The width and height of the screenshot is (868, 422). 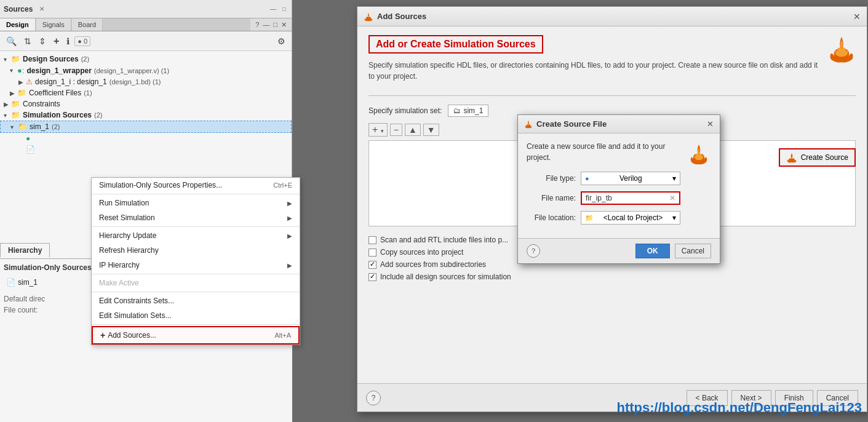 What do you see at coordinates (373, 265) in the screenshot?
I see `chk-add-subdirs-box: ✓` at bounding box center [373, 265].